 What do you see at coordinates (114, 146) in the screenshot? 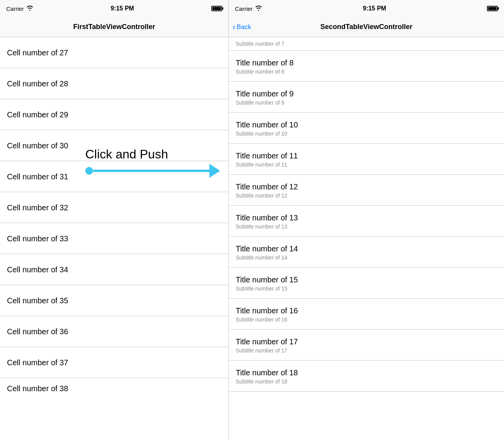
I see `list-item: Cell number of 30` at bounding box center [114, 146].